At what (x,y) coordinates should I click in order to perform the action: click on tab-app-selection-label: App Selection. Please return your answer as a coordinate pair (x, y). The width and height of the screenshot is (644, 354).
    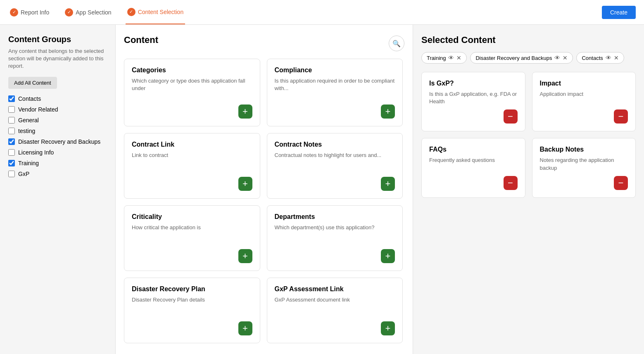
    Looking at the image, I should click on (93, 12).